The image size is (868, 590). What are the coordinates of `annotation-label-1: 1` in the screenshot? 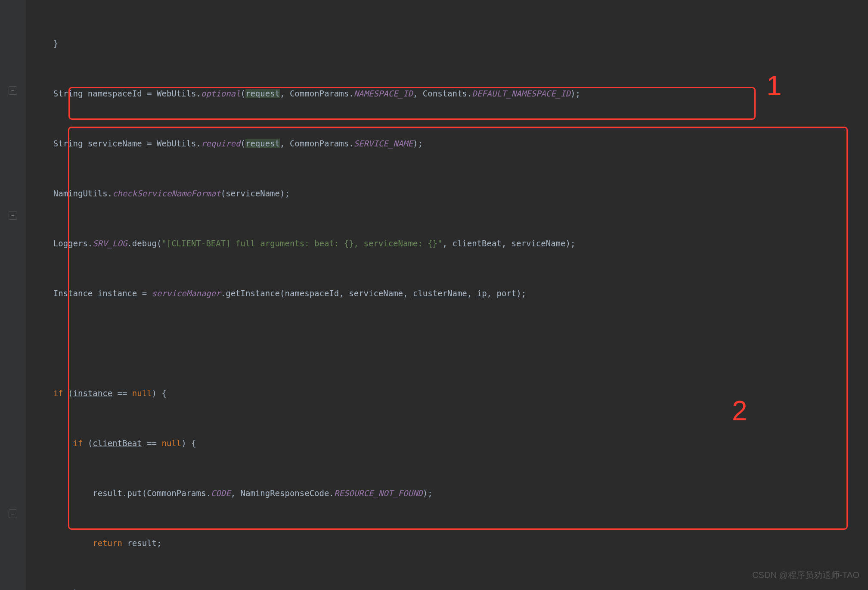 It's located at (774, 86).